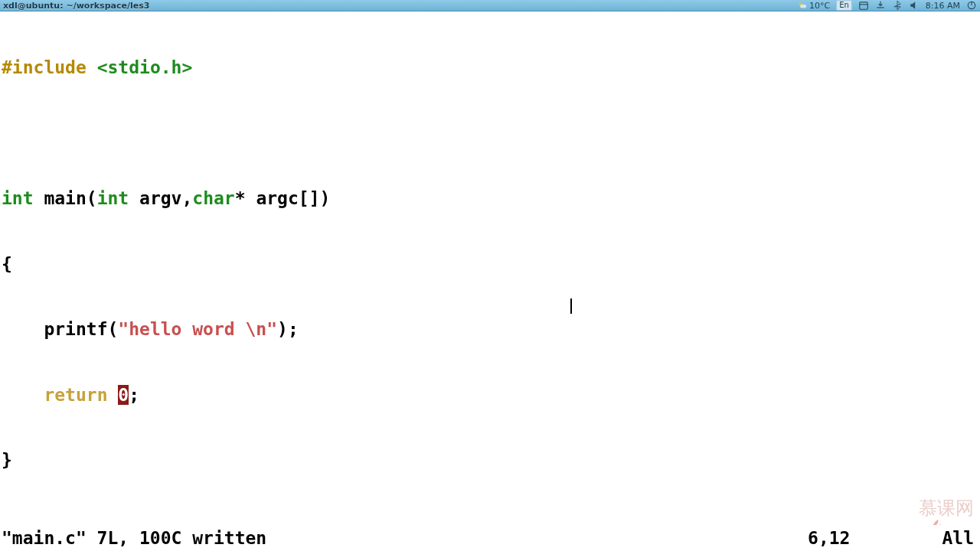  I want to click on cursor-char: 0, so click(123, 395).